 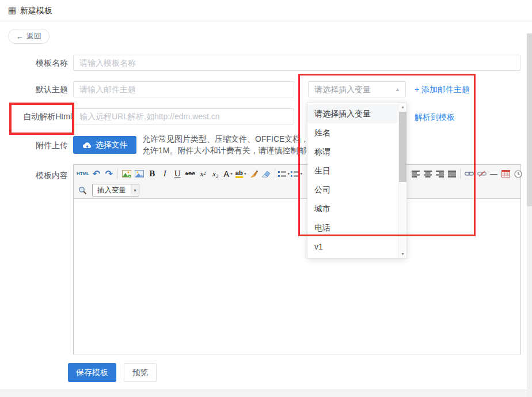 I want to click on page-scrollbar, so click(x=530, y=215).